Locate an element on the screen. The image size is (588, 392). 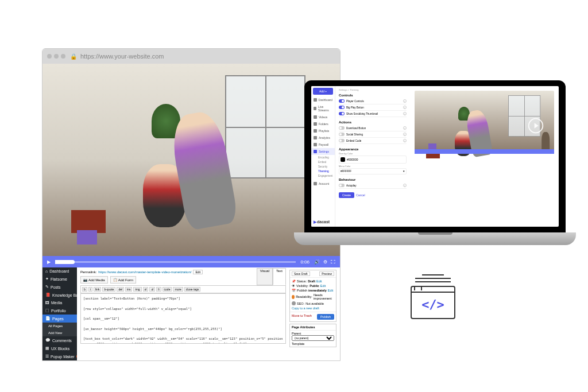
address-bar: 🔒 https://www.your-website.com is located at coordinates (117, 56).